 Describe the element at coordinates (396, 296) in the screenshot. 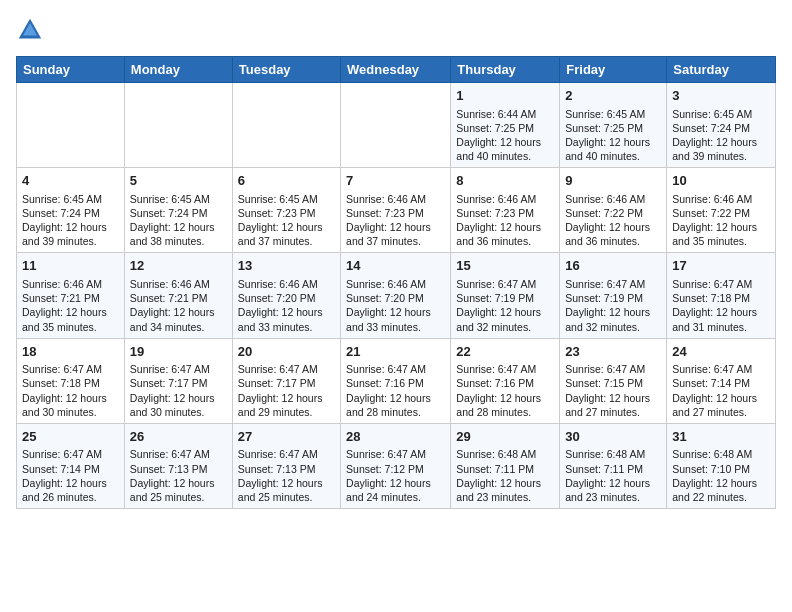

I see `calendar-cell: 14Sunrise: 6:46 AMSunset: 7:20 PMDayligh…` at that location.